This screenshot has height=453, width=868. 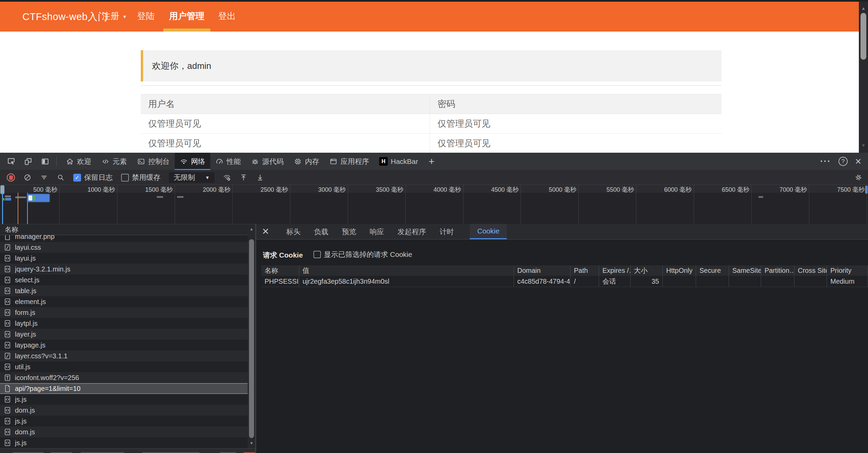 What do you see at coordinates (25, 411) in the screenshot?
I see `request-name: dom.js` at bounding box center [25, 411].